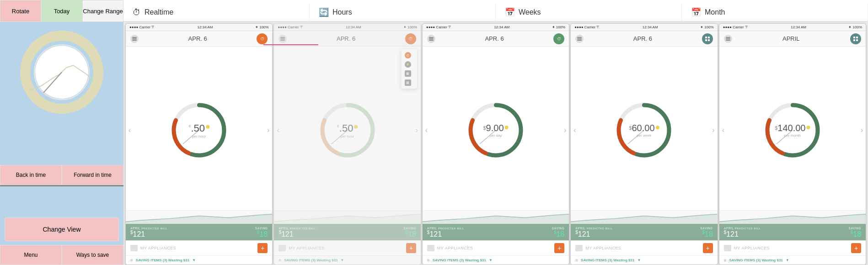 This screenshot has width=868, height=265. What do you see at coordinates (199, 233) in the screenshot?
I see `bill-row: APRIL PREDICTED BILL $121 SAVING $18` at bounding box center [199, 233].